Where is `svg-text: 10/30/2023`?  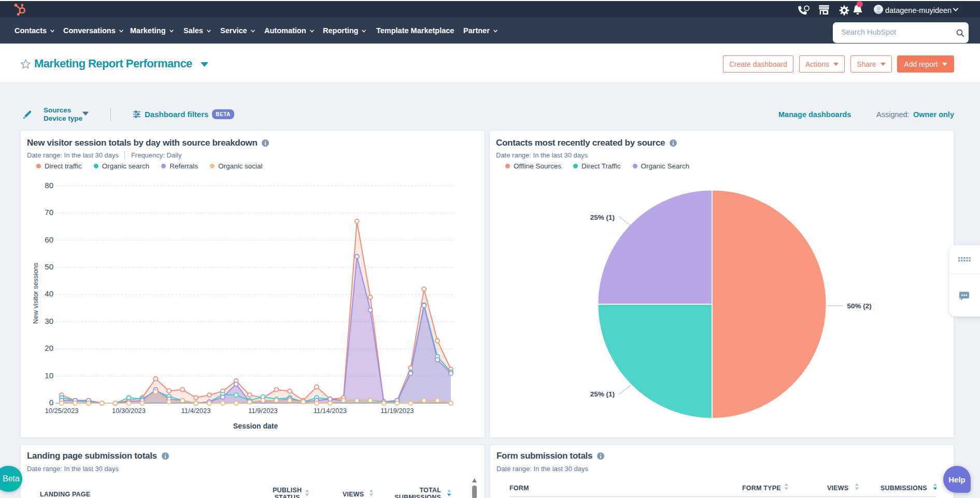 svg-text: 10/30/2023 is located at coordinates (129, 410).